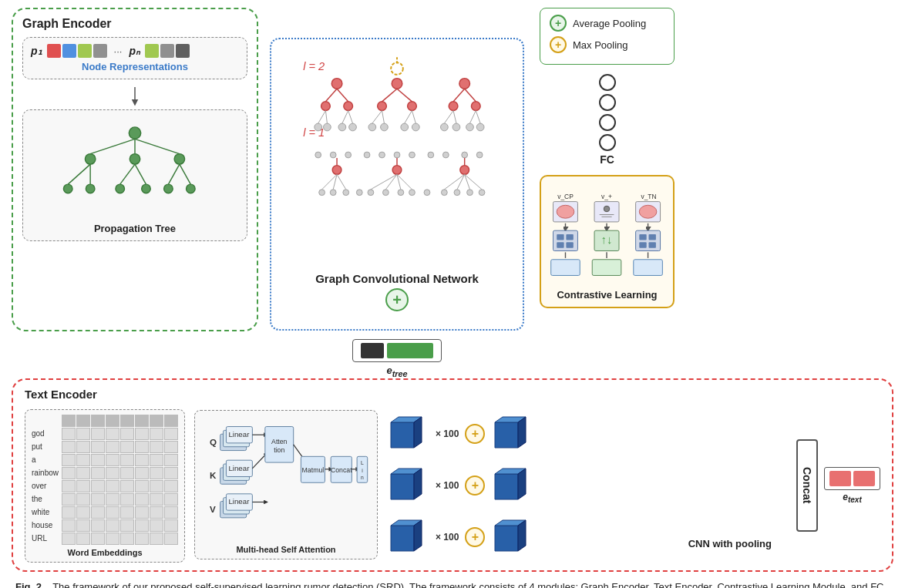 The width and height of the screenshot is (905, 588). I want to click on contrastive-label: Contrastive Learning, so click(607, 294).